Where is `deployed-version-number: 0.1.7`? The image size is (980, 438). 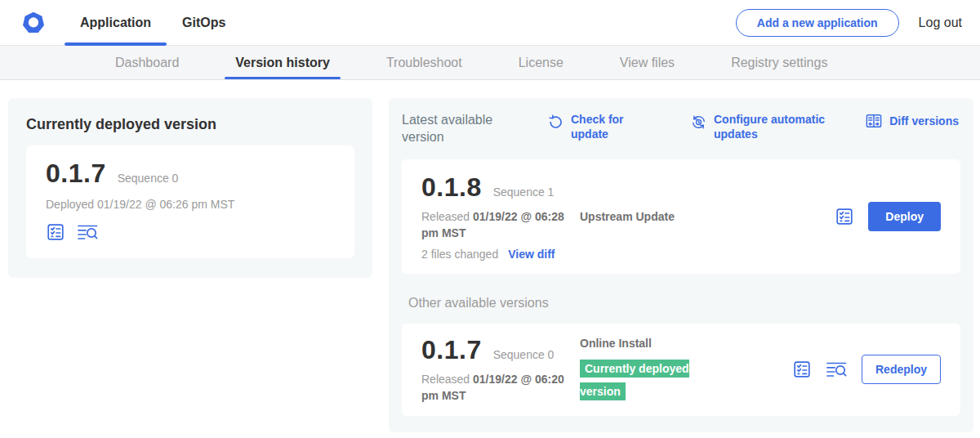 deployed-version-number: 0.1.7 is located at coordinates (76, 173).